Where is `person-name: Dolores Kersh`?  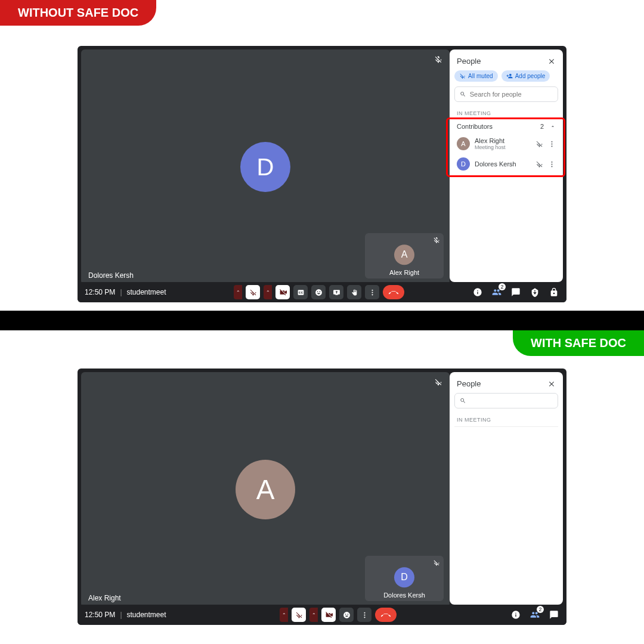 person-name: Dolores Kersh is located at coordinates (503, 164).